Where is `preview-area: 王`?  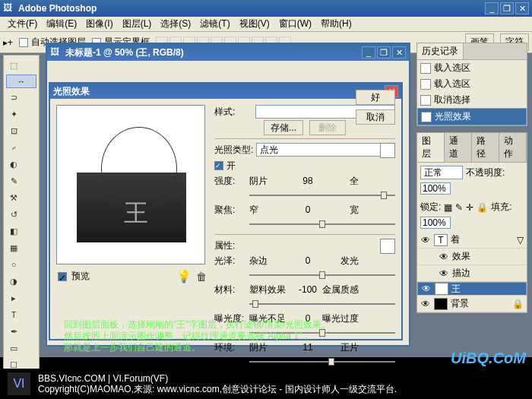 preview-area: 王 is located at coordinates (131, 185).